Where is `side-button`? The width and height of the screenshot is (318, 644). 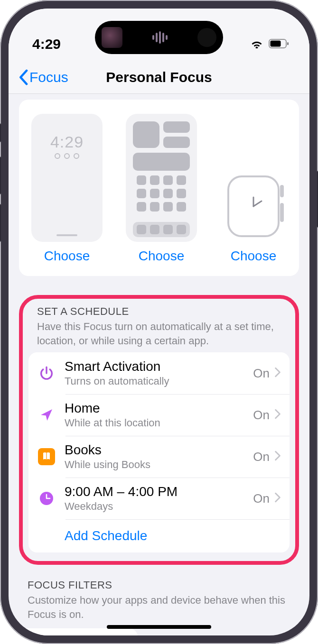 side-button is located at coordinates (0, 133).